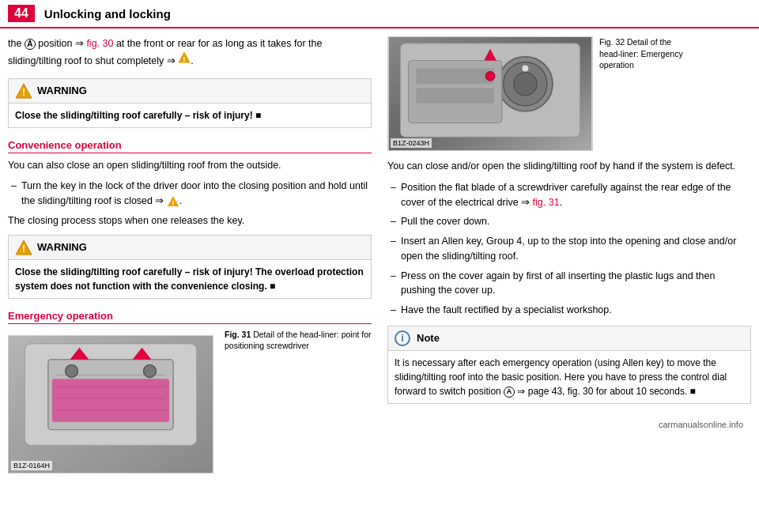 Image resolution: width=759 pixels, height=532 pixels. Describe the element at coordinates (184, 58) in the screenshot. I see `warning-symbol-inline: !` at that location.